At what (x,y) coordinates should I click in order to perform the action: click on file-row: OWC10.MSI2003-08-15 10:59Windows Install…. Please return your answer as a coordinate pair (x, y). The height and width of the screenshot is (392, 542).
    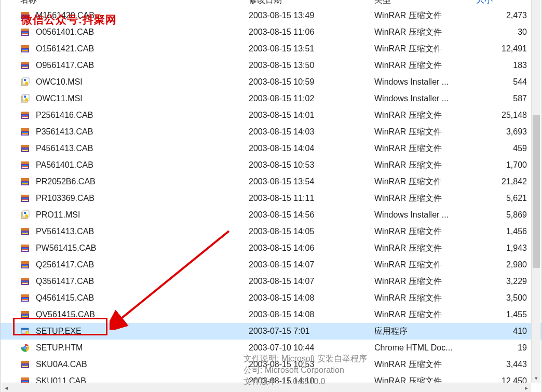
    Looking at the image, I should click on (271, 82).